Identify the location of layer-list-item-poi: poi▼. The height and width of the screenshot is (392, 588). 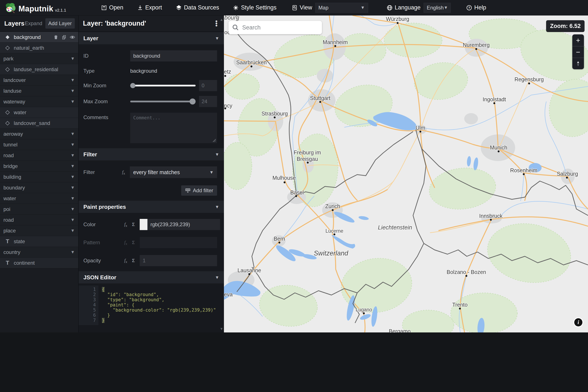
(39, 209).